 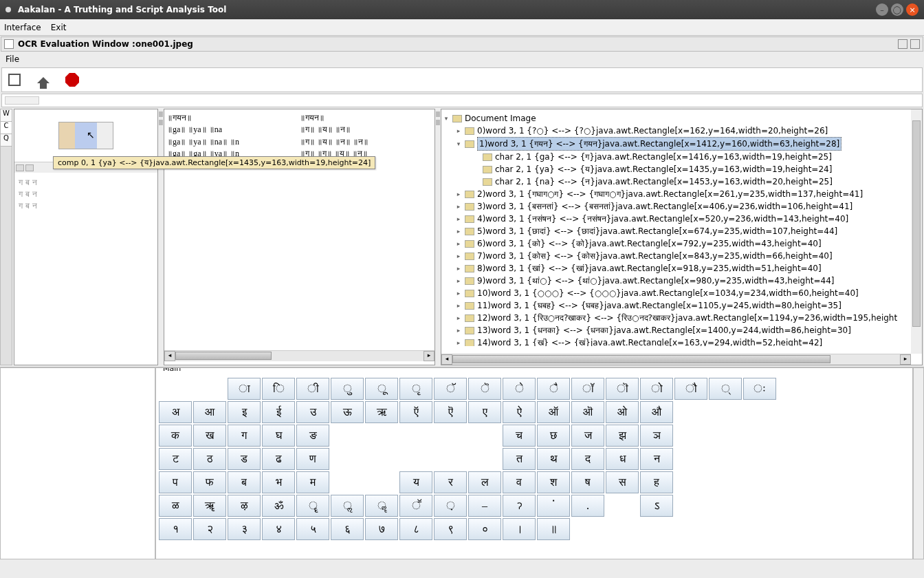 I want to click on key-इ: इ, so click(x=244, y=412).